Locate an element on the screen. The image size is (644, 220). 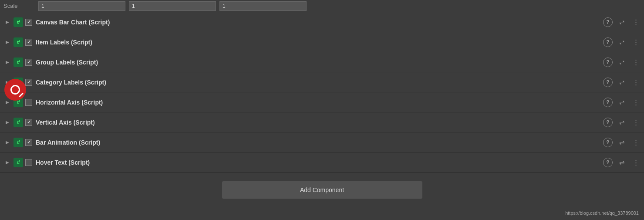
scale-x-field is located at coordinates (82, 6).